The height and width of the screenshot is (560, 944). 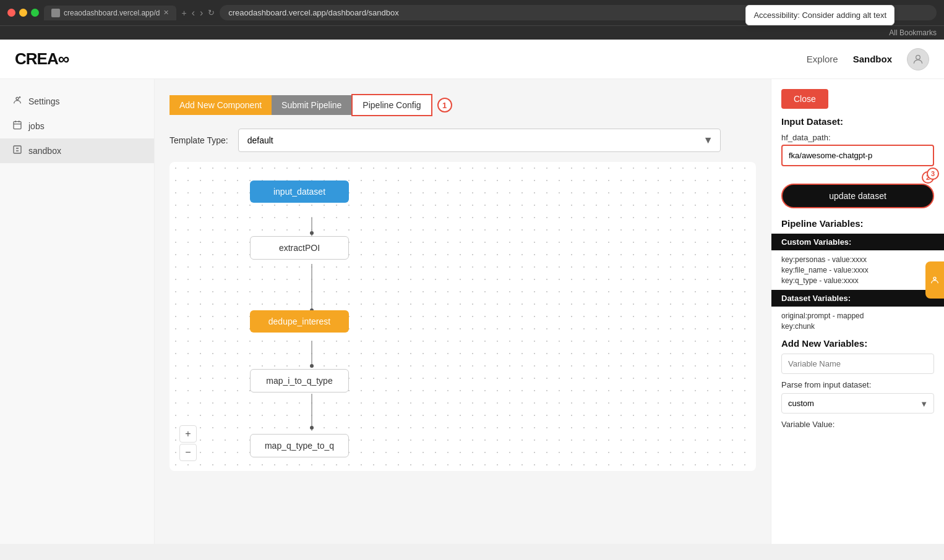 I want to click on variable-name-input, so click(x=857, y=363).